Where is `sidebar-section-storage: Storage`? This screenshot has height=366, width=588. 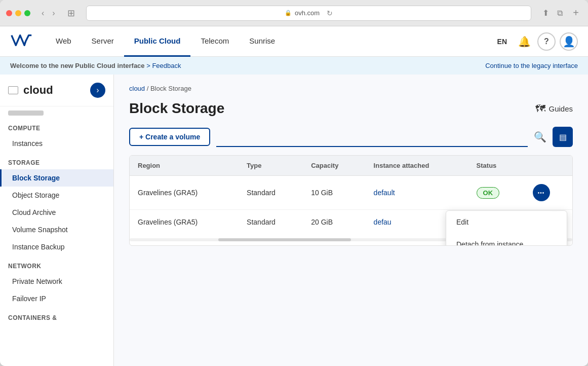 sidebar-section-storage: Storage is located at coordinates (57, 161).